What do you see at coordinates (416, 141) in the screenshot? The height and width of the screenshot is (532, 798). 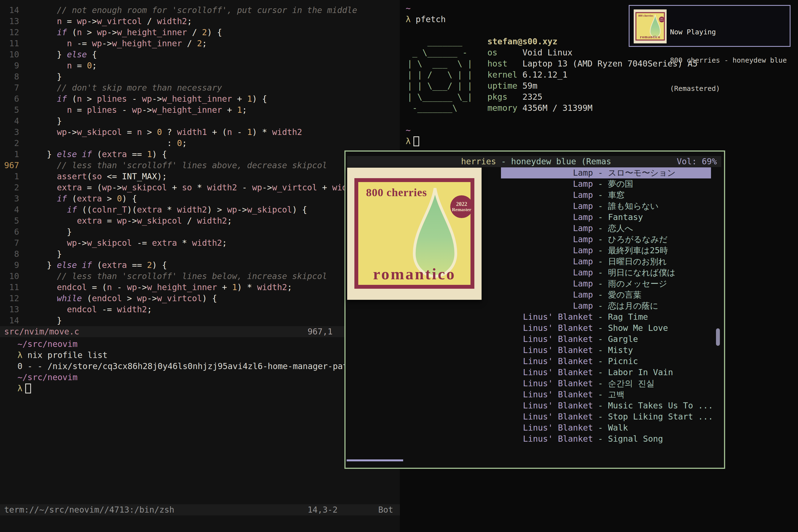 I see `terminal-cursor` at bounding box center [416, 141].